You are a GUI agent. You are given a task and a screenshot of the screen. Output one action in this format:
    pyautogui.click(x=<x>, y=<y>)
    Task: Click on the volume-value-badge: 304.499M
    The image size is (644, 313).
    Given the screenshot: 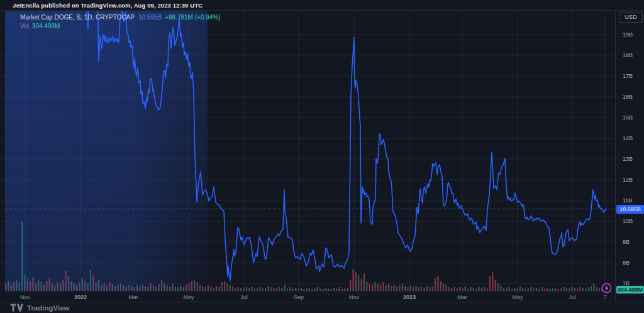 What is the action you would take?
    pyautogui.click(x=630, y=290)
    